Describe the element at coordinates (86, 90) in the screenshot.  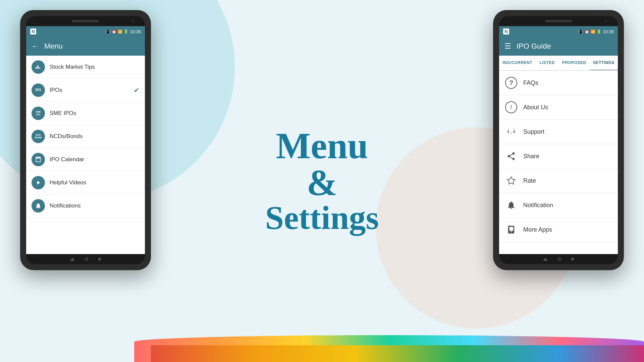
I see `menu-item-ipos: IPO IPOs ✔` at that location.